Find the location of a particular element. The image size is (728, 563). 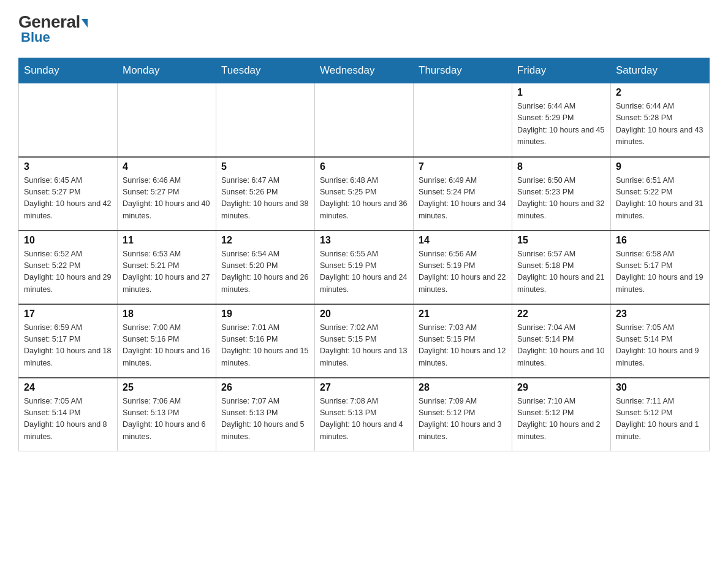

column-header-wednesday: Wednesday is located at coordinates (364, 71).